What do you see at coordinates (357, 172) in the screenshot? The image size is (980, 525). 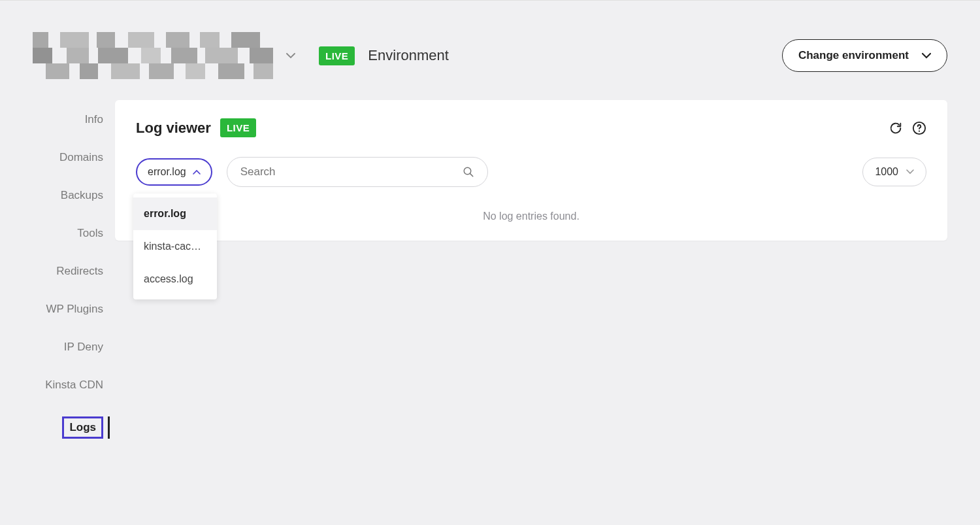 I see `search-field-wrapper` at bounding box center [357, 172].